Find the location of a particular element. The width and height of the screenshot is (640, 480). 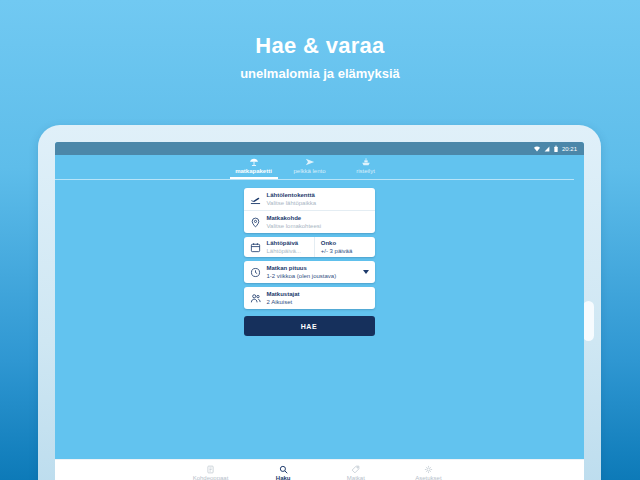

tab-label: pelkkä lento is located at coordinates (309, 171).